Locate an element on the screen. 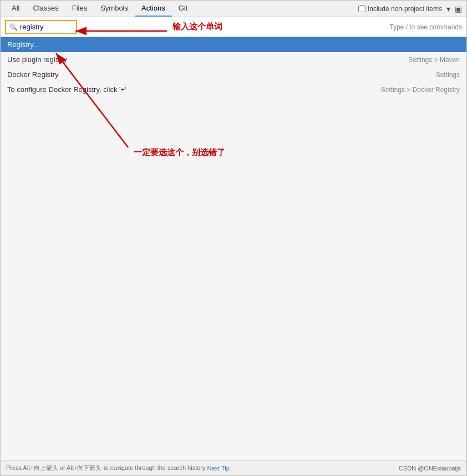 The width and height of the screenshot is (467, 476). search-bar: 🔍 Type / to see commands is located at coordinates (233, 27).